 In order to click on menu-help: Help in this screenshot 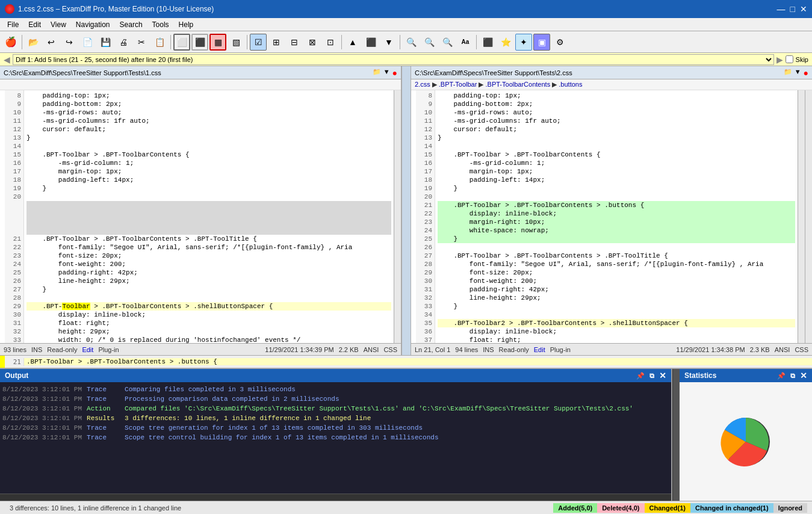, I will do `click(187, 25)`.